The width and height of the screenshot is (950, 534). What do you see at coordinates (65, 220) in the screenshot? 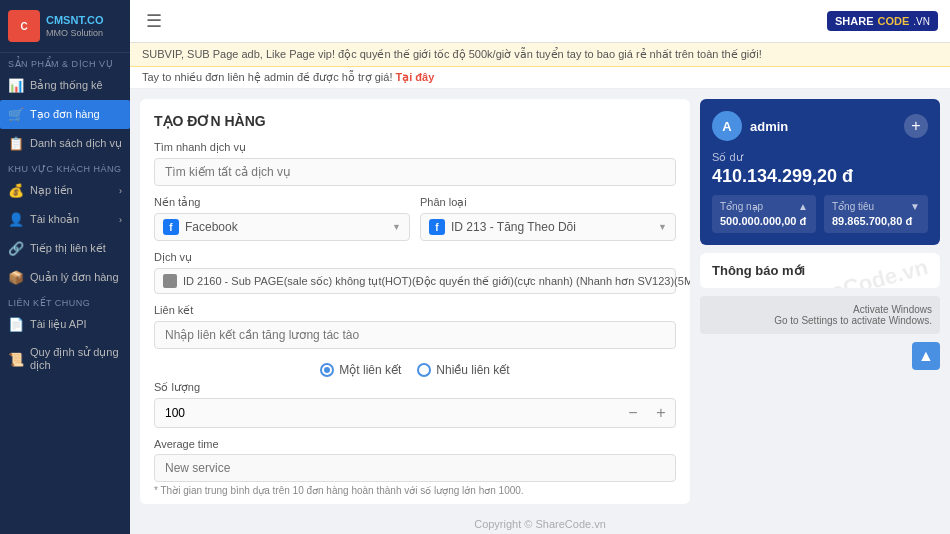
I see `sidebar-item-tai-khoan: 👤 Tài khoản ›` at bounding box center [65, 220].